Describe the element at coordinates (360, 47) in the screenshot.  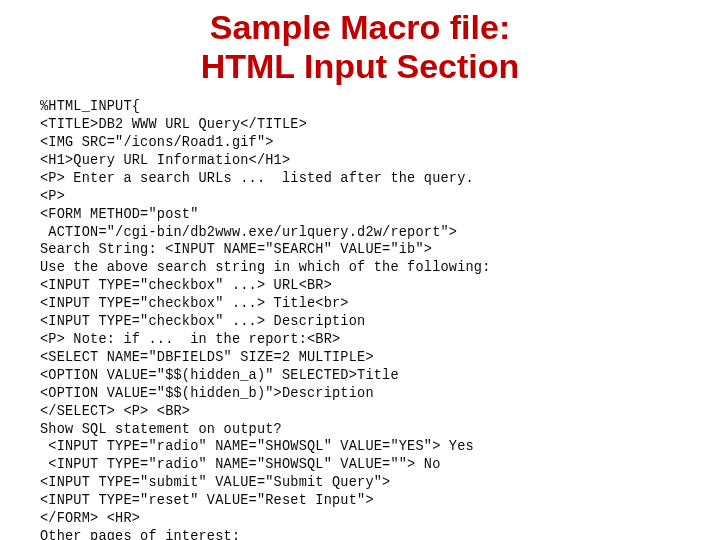
I see `slide-title: Sample Macro file: HTML Input Section` at that location.